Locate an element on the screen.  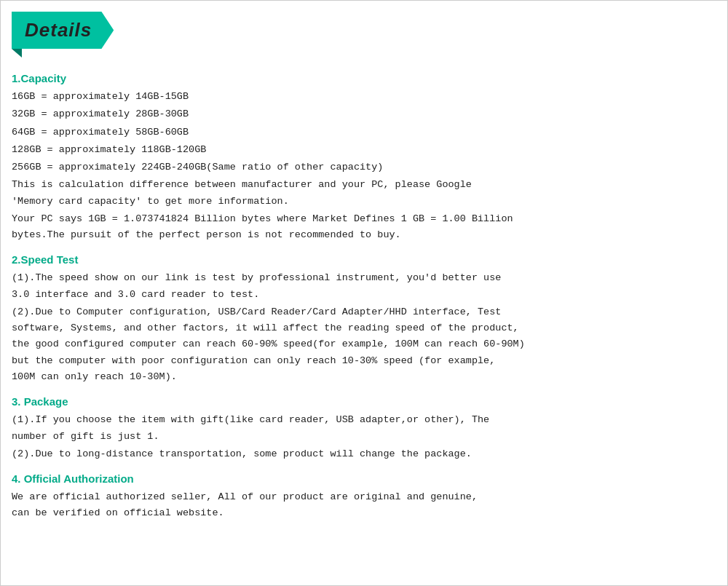
paragraph: 16GB = approximately 14GB-15GB is located at coordinates (364, 97).